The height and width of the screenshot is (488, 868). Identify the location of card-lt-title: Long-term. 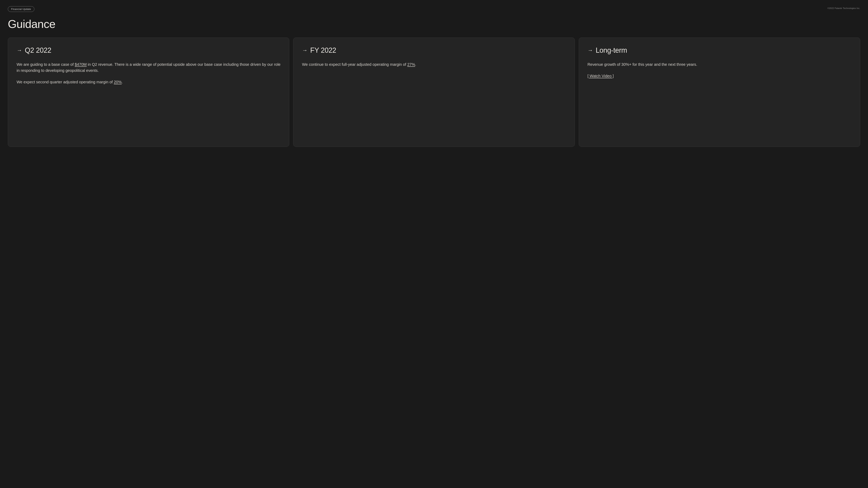
(611, 51).